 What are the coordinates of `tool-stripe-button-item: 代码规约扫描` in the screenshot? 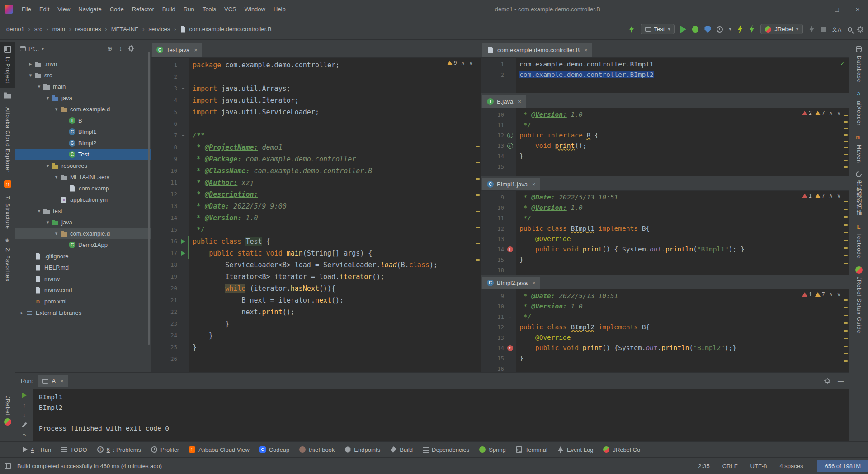 It's located at (859, 194).